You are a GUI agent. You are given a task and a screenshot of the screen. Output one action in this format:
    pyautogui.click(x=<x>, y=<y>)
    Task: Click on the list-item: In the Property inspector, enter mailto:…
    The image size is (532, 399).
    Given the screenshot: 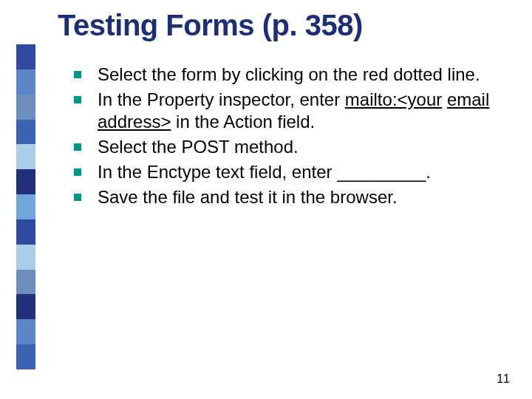 What is the action you would take?
    pyautogui.click(x=294, y=111)
    